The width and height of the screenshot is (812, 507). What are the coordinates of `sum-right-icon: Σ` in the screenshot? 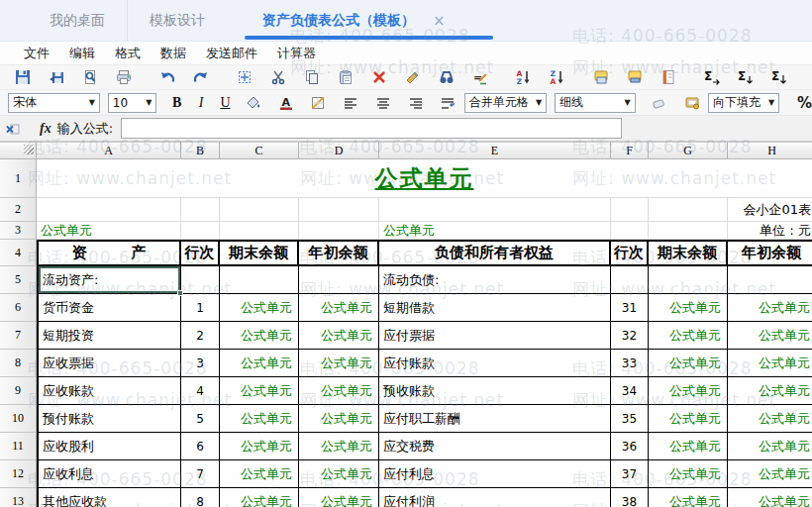 It's located at (712, 77).